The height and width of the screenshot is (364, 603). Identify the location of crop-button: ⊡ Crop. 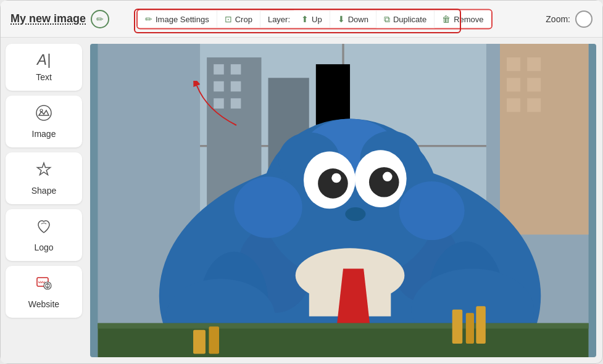
(239, 19).